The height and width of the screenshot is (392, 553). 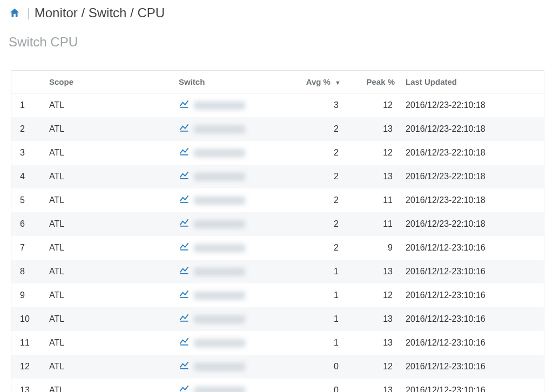 What do you see at coordinates (278, 386) in the screenshot?
I see `table-row: 13ATL0132016/12/12-23:10:16` at bounding box center [278, 386].